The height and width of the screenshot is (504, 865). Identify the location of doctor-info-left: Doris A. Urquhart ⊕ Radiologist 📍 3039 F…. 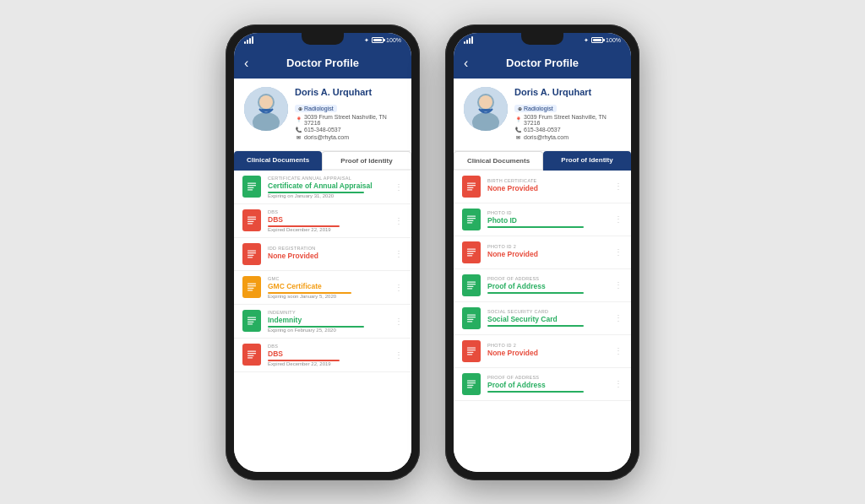
(323, 115).